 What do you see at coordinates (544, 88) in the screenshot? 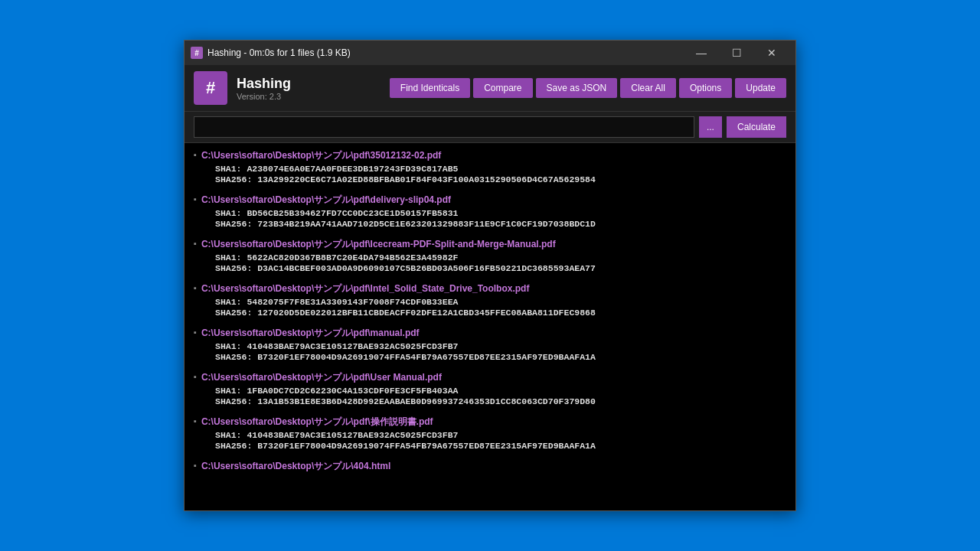
I see `toolbar: Find Identicals Compare Save as JSON Cle…` at bounding box center [544, 88].